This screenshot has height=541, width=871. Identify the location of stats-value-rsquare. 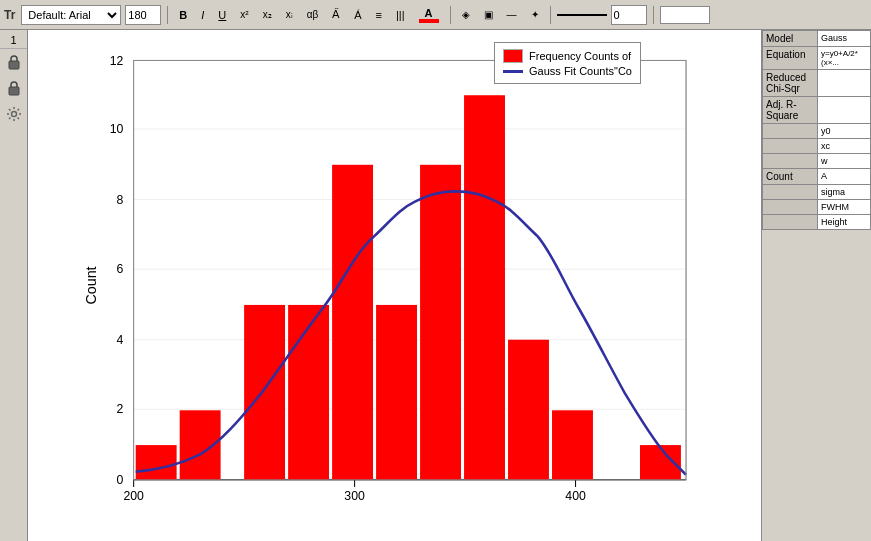
(844, 110).